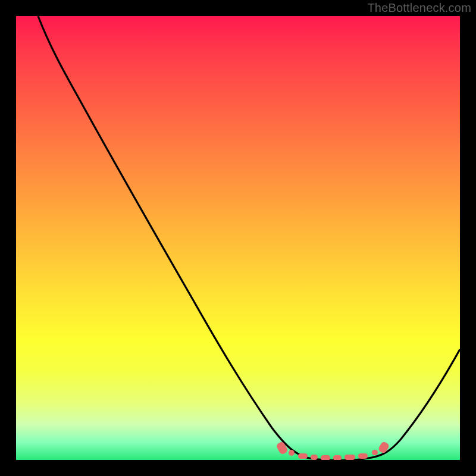  Describe the element at coordinates (419, 8) in the screenshot. I see `watermark-text: TheBottleneck.com` at that location.